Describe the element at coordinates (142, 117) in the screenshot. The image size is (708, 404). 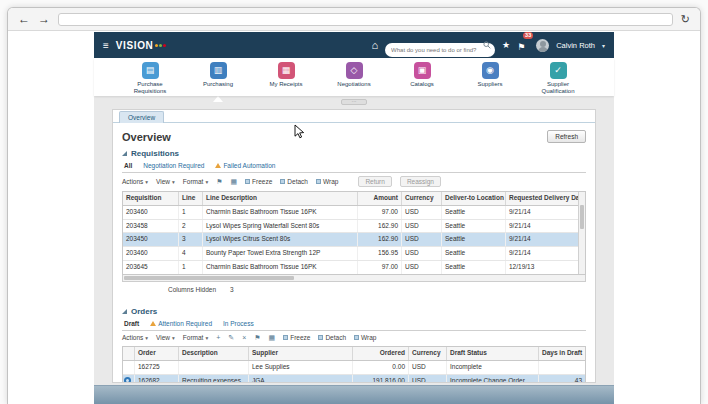
I see `tab-overview: Overview` at that location.